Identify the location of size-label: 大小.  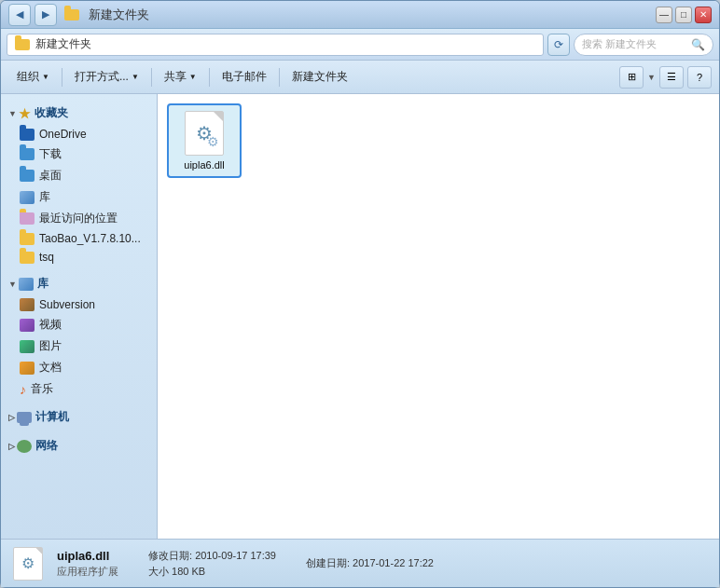
(159, 571).